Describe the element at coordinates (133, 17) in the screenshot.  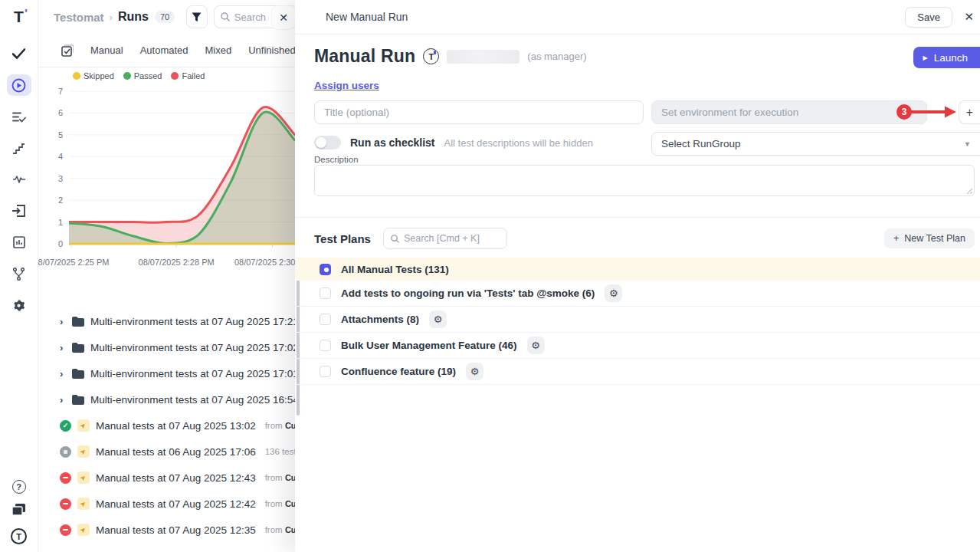
I see `breadcrumb-page: Runs` at that location.